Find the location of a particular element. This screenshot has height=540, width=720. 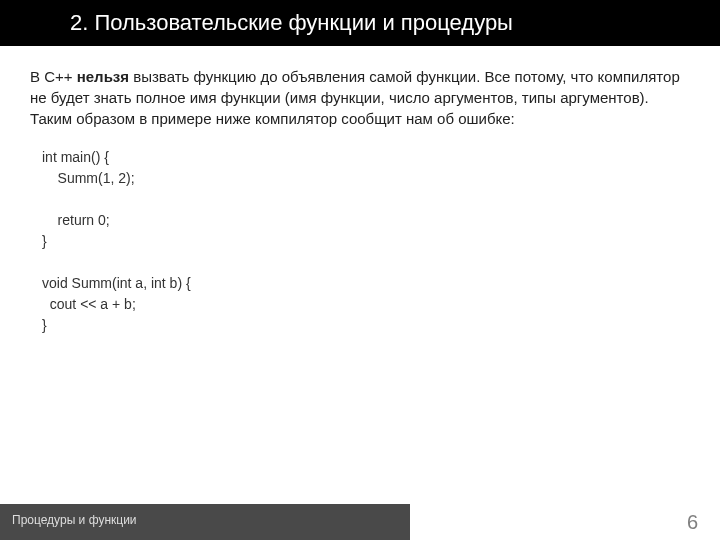

footer: Процедуры и функции 6 is located at coordinates (360, 522).